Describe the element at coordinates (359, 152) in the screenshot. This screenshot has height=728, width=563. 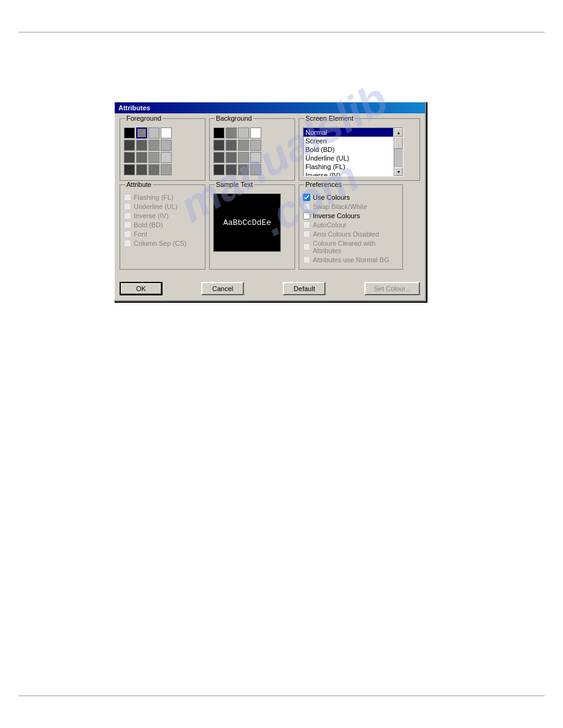
I see `screen-element-listbox-container: Normal Screen Bold (BD) Underline (UL) F…` at that location.